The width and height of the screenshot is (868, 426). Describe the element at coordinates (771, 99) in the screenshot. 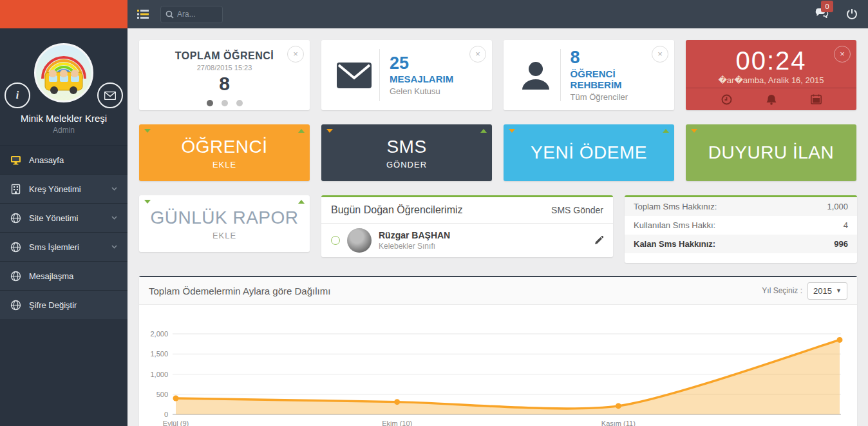

I see `bell-icon` at that location.